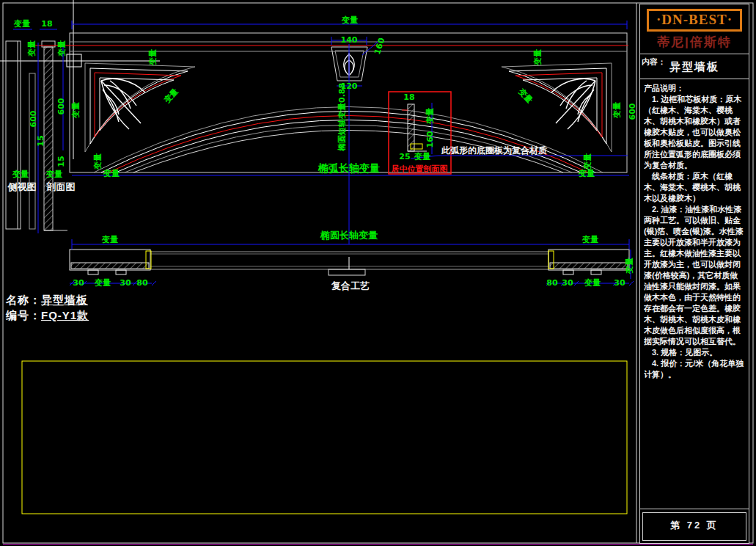  Describe the element at coordinates (349, 235) in the screenshot. I see `dim-label: 椭圆长轴变量` at that location.